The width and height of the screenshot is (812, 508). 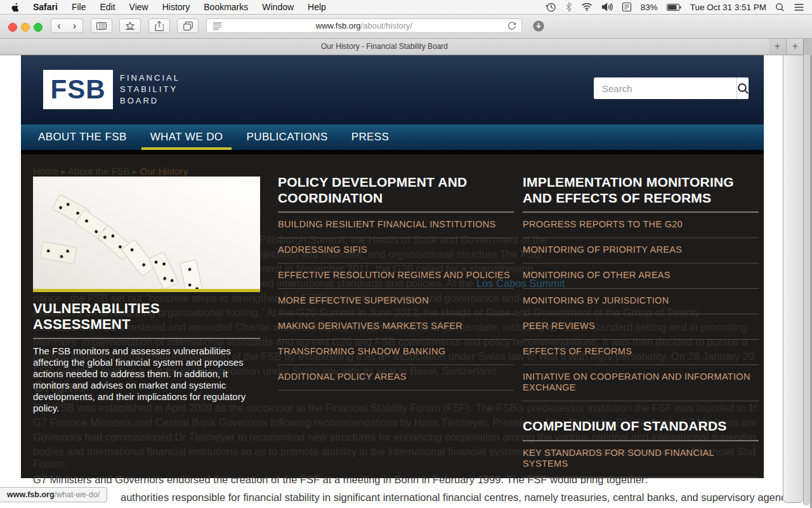 What do you see at coordinates (665, 88) in the screenshot?
I see `search-input` at bounding box center [665, 88].